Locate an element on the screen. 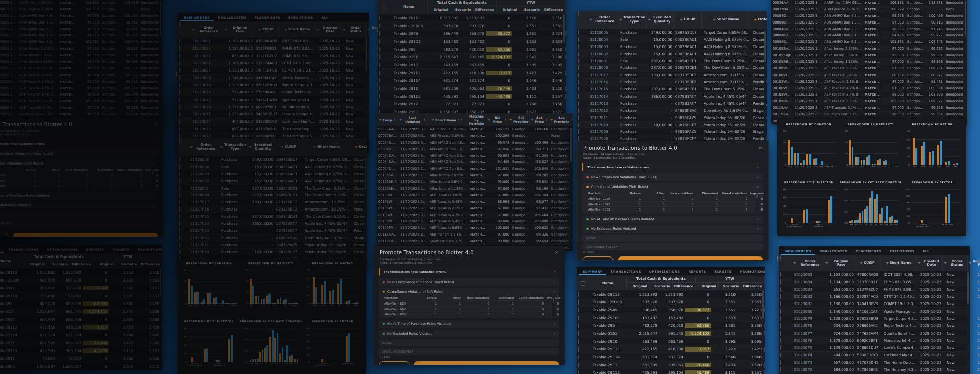 The height and width of the screenshot is (374, 980). table-row: 31117012Purchase-64983KSV0Dormitory Au 2… is located at coordinates (672, 110).